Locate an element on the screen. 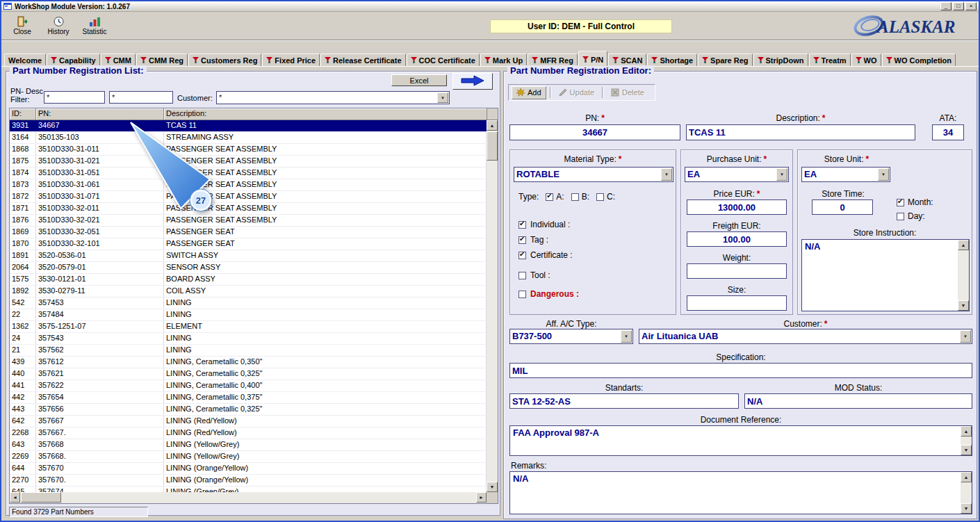  table-row: 18733510D330-31-061PASSENGER SEAT ASSEMB… is located at coordinates (248, 185).